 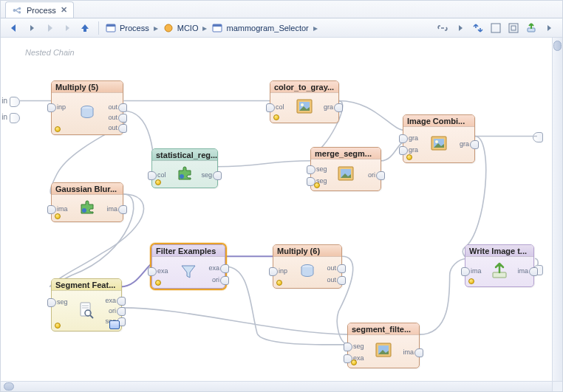 I want to click on up-button, so click(x=85, y=28).